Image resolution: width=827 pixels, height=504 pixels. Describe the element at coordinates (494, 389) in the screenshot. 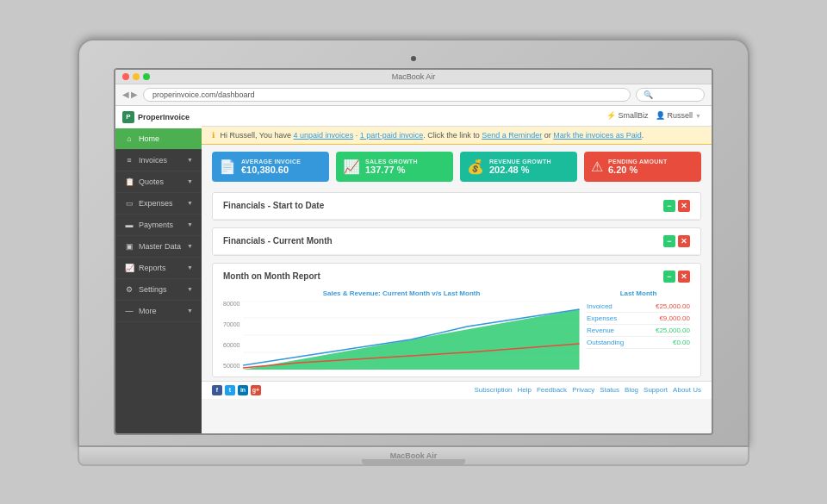

I see `footer-subscription: Subscription` at that location.